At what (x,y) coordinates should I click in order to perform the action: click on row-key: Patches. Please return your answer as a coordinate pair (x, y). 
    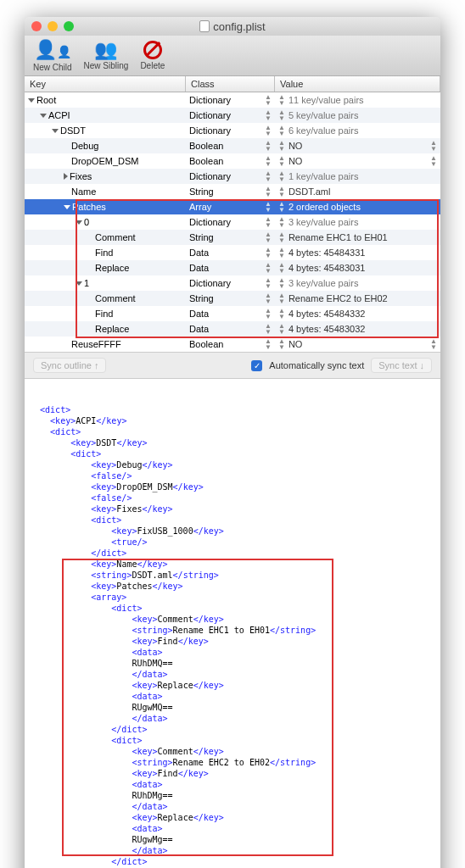
    Looking at the image, I should click on (89, 207).